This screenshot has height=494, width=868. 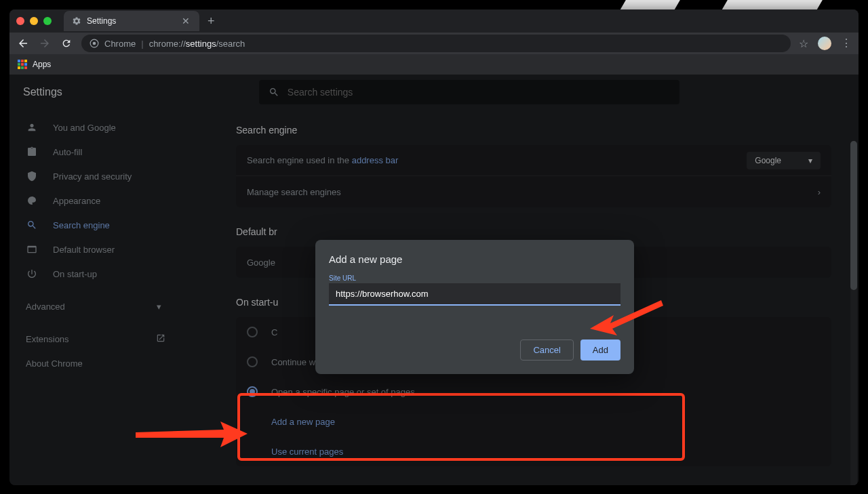 I want to click on palette-icon, so click(x=32, y=201).